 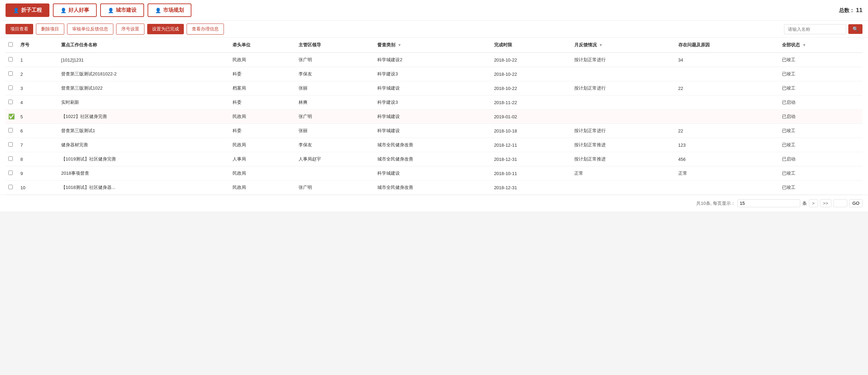 What do you see at coordinates (122, 10) in the screenshot?
I see `tab-chengshi: 👤 城市建设` at bounding box center [122, 10].